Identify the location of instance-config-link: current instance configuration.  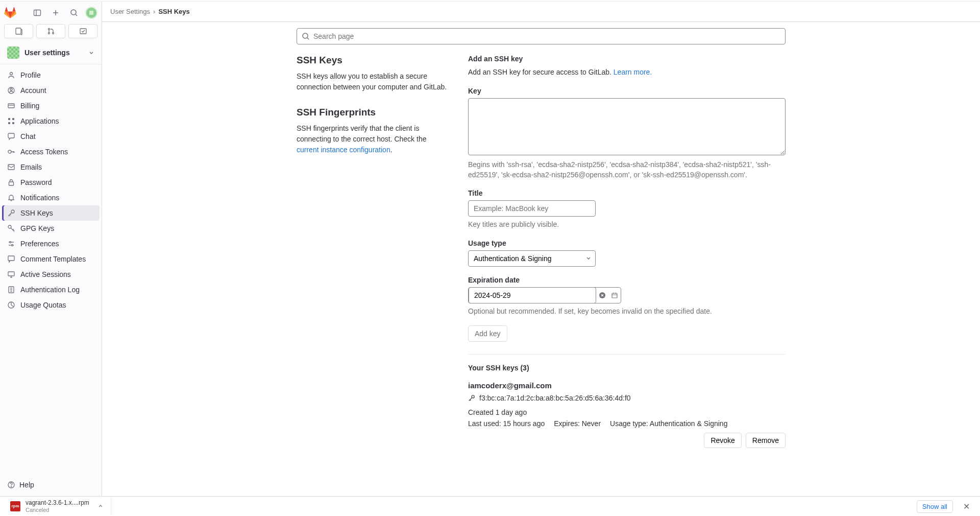
(344, 150).